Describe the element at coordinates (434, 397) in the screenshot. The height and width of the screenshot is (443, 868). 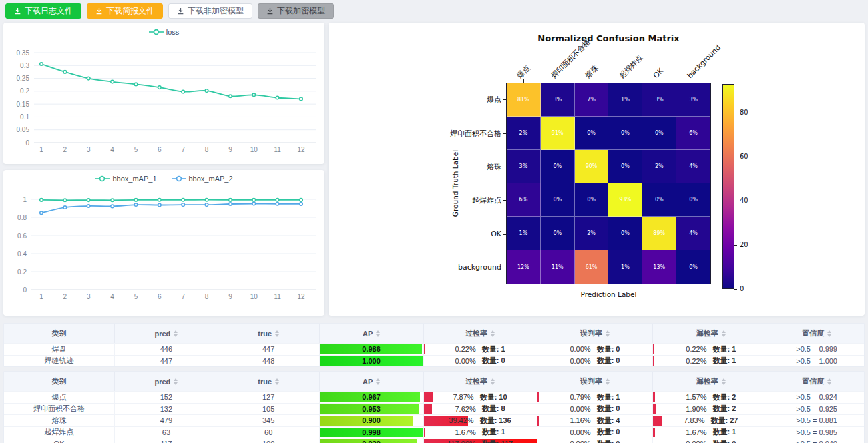
I see `table-row: 爆点1521270.9677.87%数量: 100.79%数量: 11.57%数…` at that location.